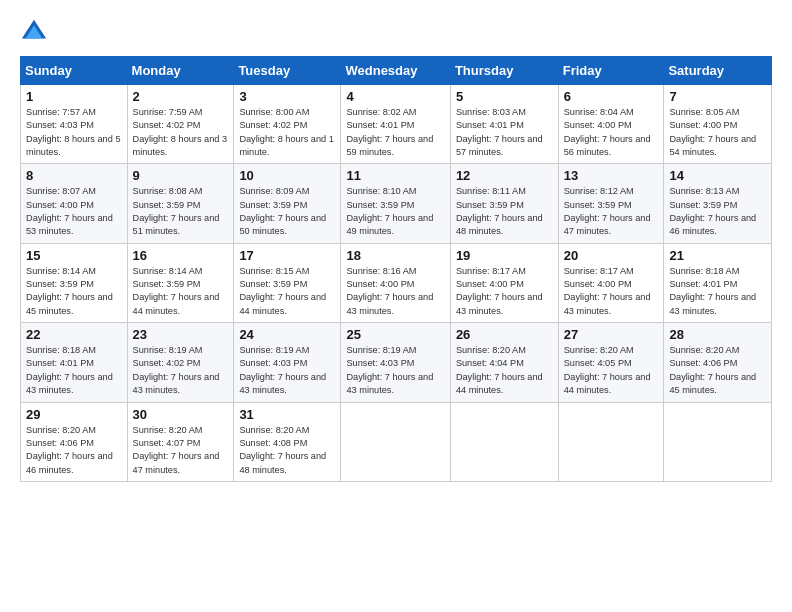 The height and width of the screenshot is (612, 792). What do you see at coordinates (718, 334) in the screenshot?
I see `day-number: 28` at bounding box center [718, 334].